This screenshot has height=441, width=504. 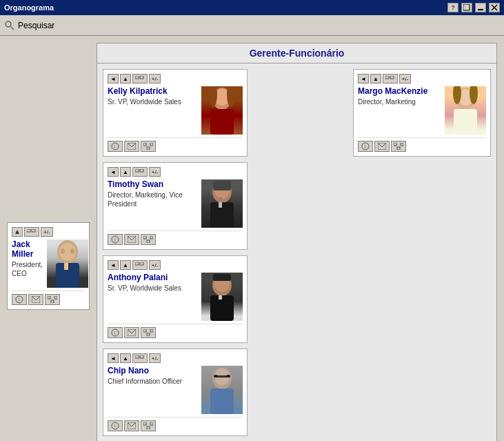 What do you see at coordinates (155, 172) in the screenshot?
I see `timothy-plusminus-button: +/-` at bounding box center [155, 172].